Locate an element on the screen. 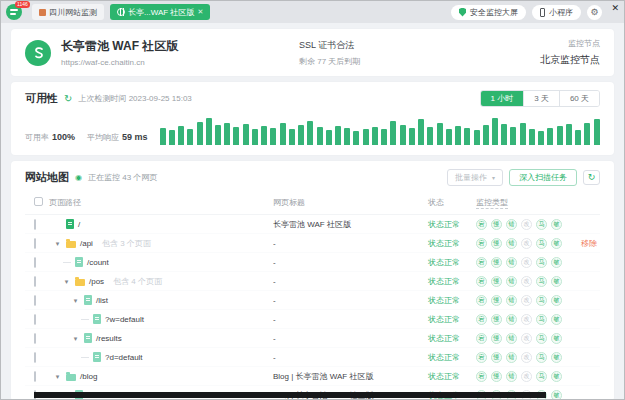 This screenshot has width=625, height=400. app-launcher: 1146 is located at coordinates (16, 12).